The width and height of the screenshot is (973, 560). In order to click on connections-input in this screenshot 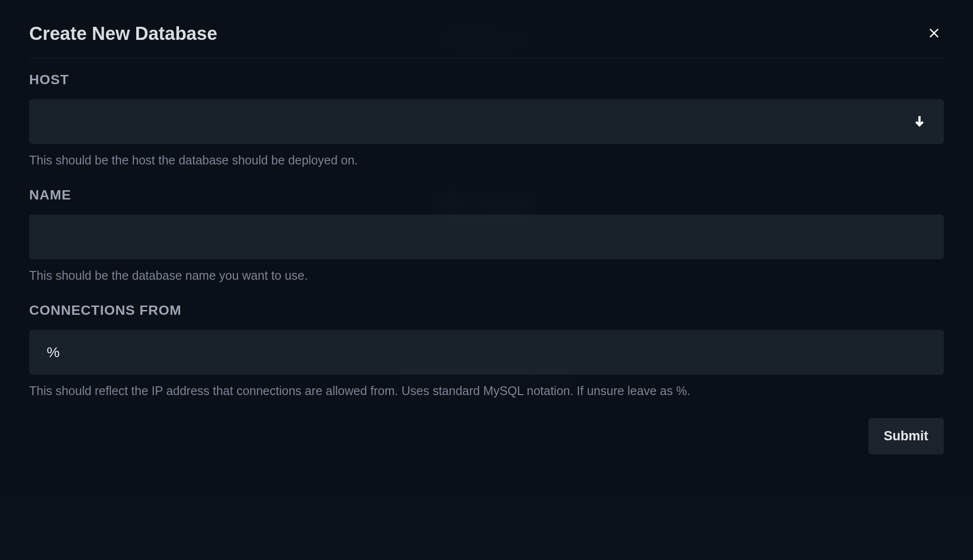, I will do `click(486, 352)`.